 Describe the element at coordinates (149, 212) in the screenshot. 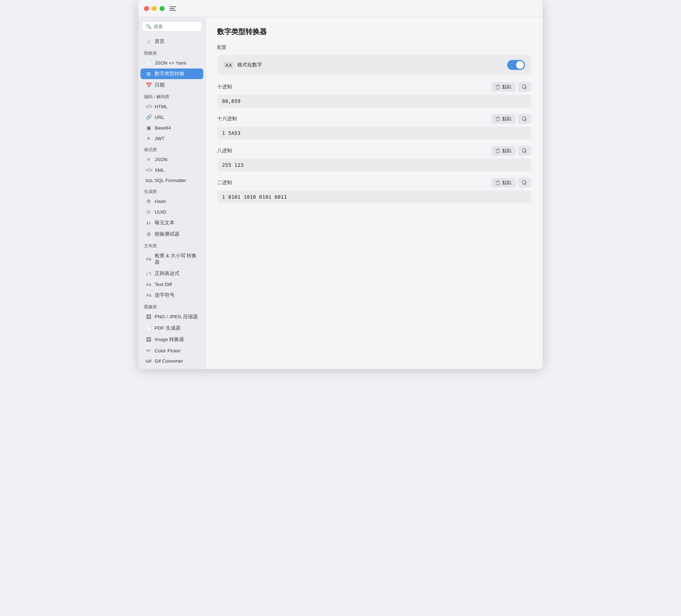

I see `uuid-icon: ⊙` at that location.